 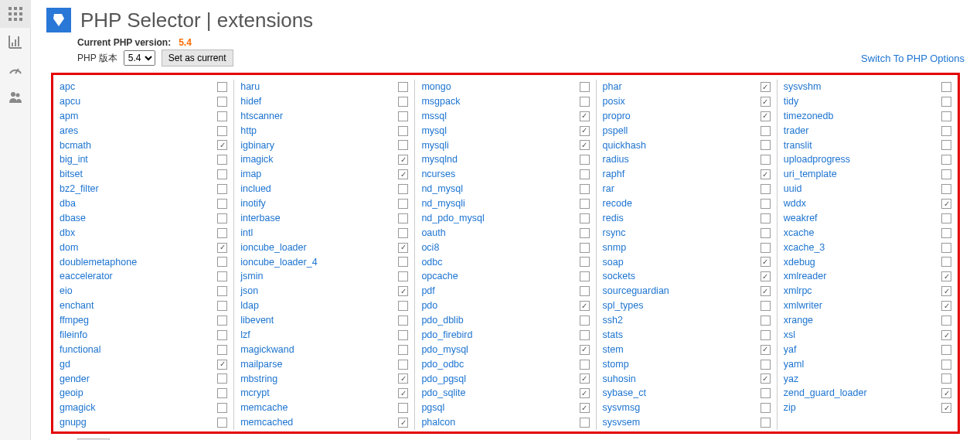 I want to click on extension-link: dba, so click(x=68, y=204).